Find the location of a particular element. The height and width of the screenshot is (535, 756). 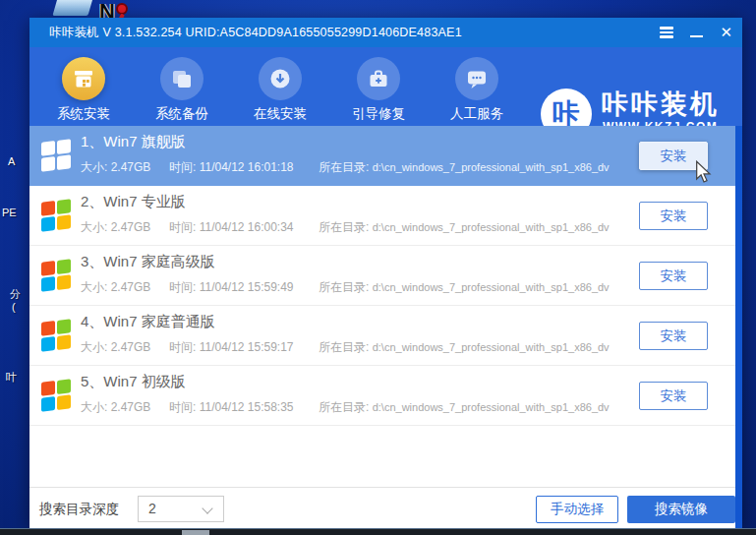

item-time: 时间: 11/04/12 16:00:34 is located at coordinates (244, 228).